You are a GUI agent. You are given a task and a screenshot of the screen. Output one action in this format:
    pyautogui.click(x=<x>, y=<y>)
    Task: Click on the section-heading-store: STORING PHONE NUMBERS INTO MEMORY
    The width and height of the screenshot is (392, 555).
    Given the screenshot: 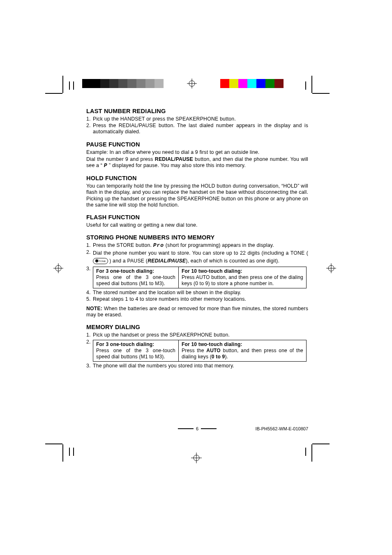 What is the action you would take?
    pyautogui.click(x=197, y=238)
    